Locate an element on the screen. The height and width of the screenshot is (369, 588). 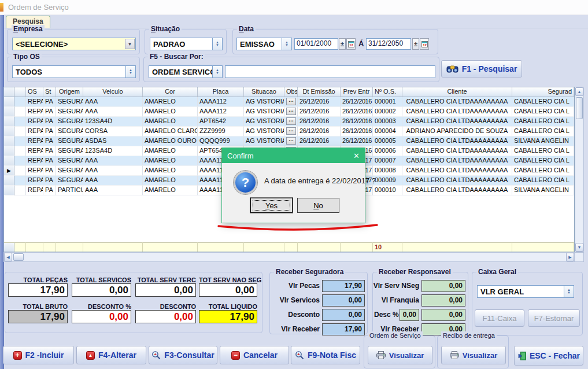
column-header-os: OS is located at coordinates (35, 93).